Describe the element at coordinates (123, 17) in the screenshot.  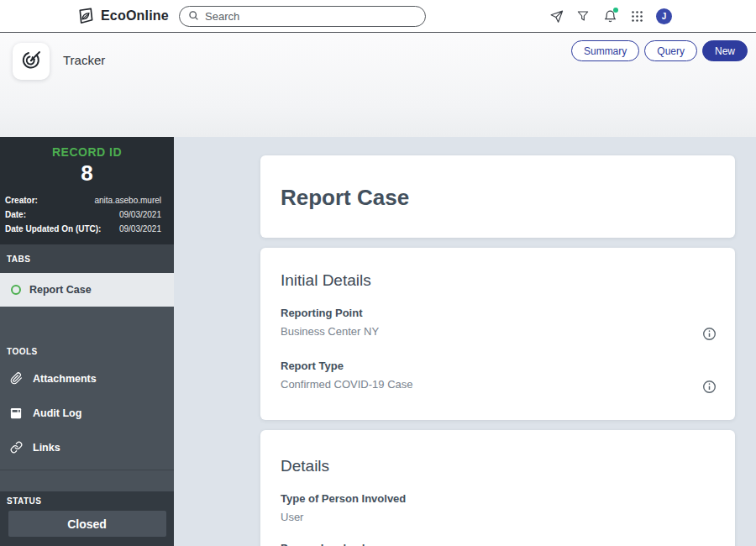
I see `brand: EcoOnline` at that location.